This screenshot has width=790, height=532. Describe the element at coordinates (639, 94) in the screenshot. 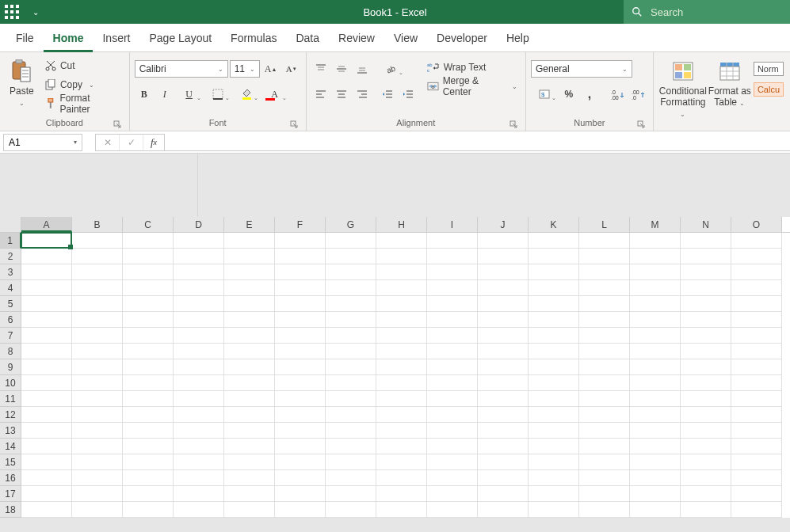

I see `decrease-decimal-button: .00.0` at that location.